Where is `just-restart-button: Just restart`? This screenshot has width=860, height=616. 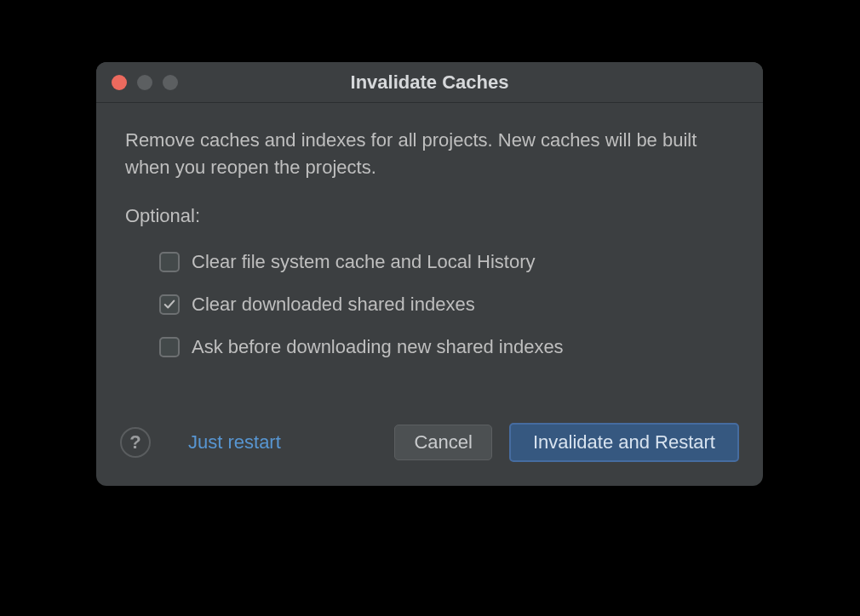 just-restart-button: Just restart is located at coordinates (235, 442).